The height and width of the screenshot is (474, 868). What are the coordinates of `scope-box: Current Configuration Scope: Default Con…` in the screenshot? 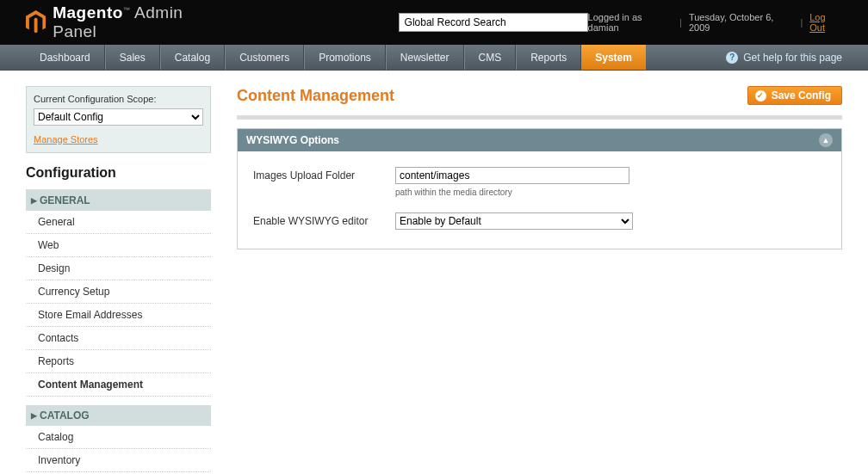 It's located at (119, 120).